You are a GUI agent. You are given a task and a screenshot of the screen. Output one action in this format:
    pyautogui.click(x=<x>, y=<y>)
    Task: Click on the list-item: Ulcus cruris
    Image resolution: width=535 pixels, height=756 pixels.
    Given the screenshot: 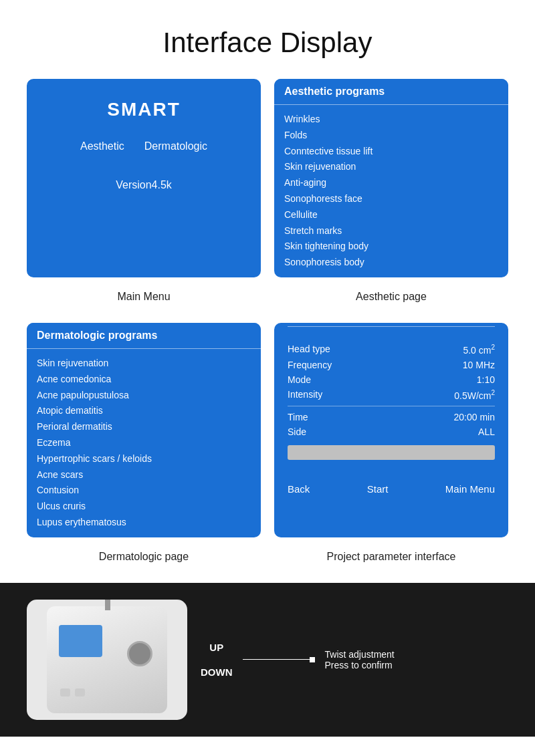 What is the action you would take?
    pyautogui.click(x=144, y=507)
    